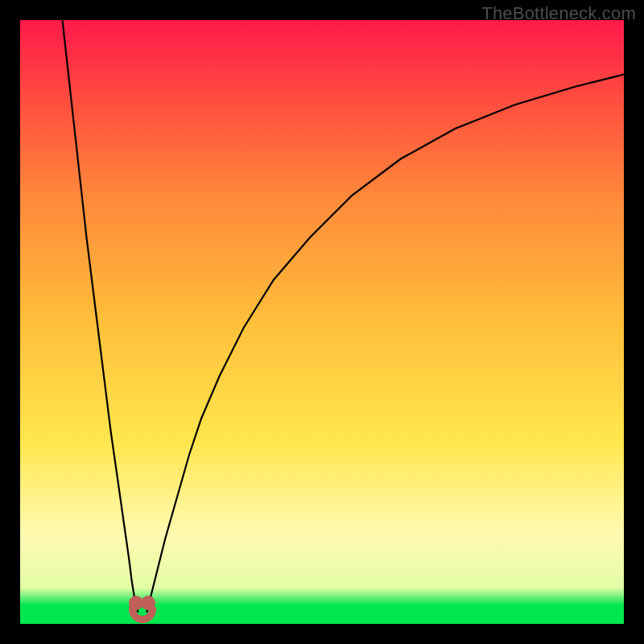 This screenshot has width=644, height=644. Describe the element at coordinates (559, 14) in the screenshot. I see `watermark-text: TheBottleneck.com` at that location.